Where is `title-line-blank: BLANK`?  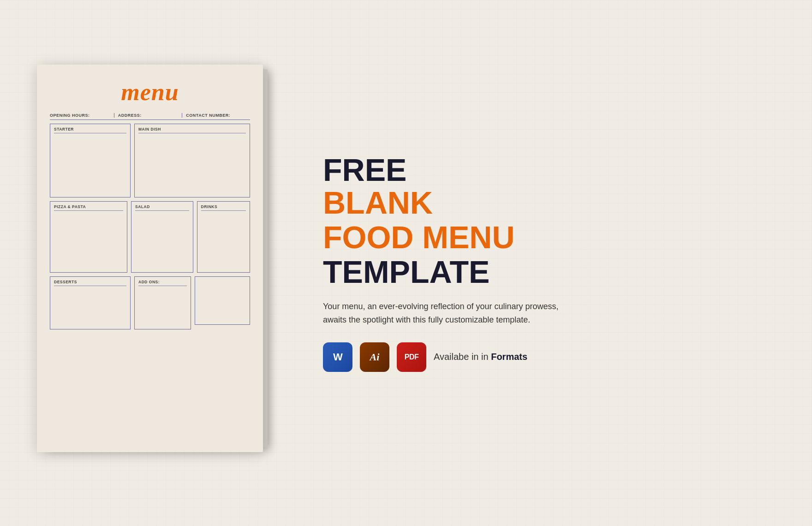
title-line-blank: BLANK is located at coordinates (549, 203).